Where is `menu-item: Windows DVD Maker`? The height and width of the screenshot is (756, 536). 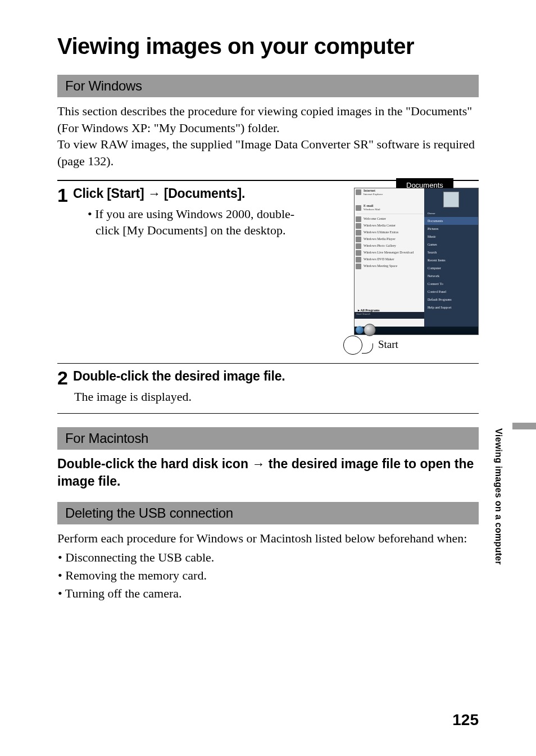 menu-item: Windows DVD Maker is located at coordinates (390, 259).